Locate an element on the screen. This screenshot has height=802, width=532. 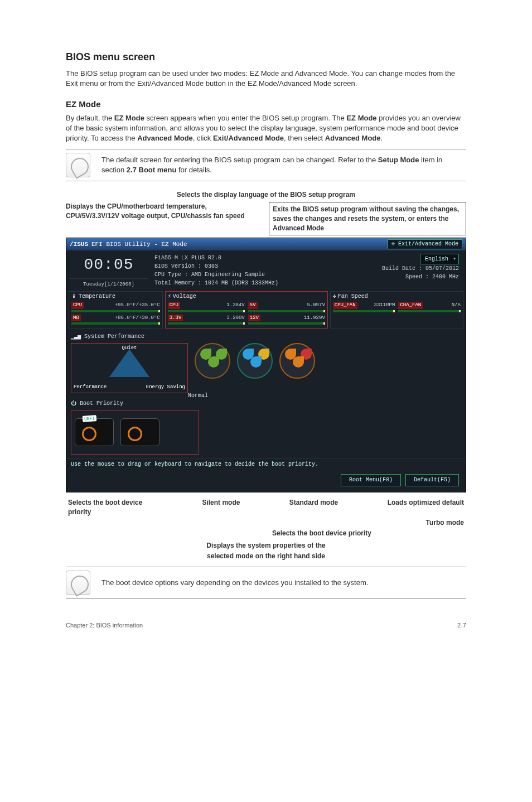
system-info: F1A55-M LX PLUS R2.0 BIOS Version : 0303… is located at coordinates (229, 271).